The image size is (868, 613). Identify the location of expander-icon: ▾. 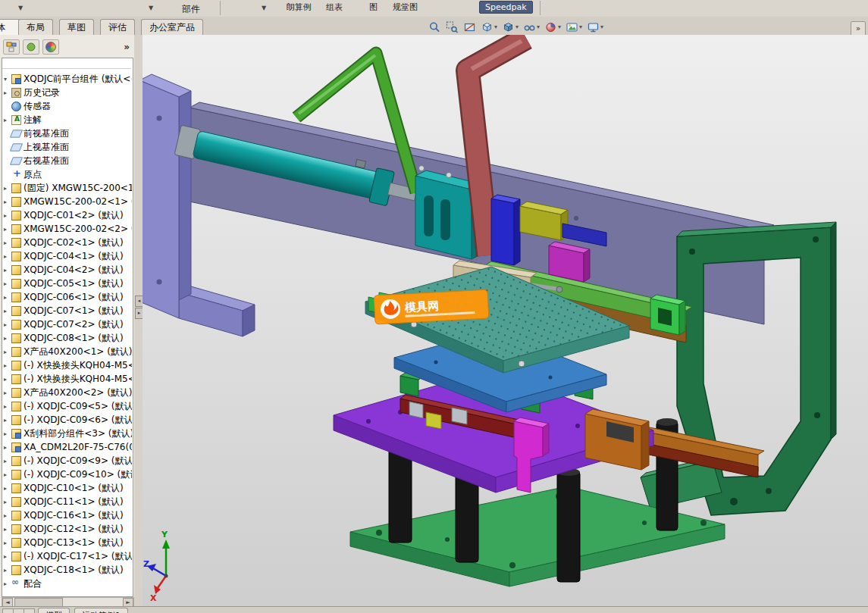
(8, 79).